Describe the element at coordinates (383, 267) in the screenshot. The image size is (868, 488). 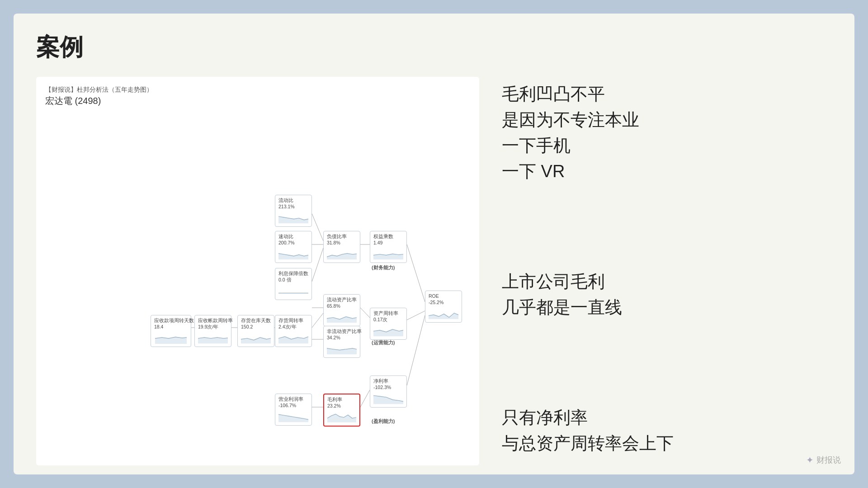
I see `label-finance: (财务能力)` at that location.